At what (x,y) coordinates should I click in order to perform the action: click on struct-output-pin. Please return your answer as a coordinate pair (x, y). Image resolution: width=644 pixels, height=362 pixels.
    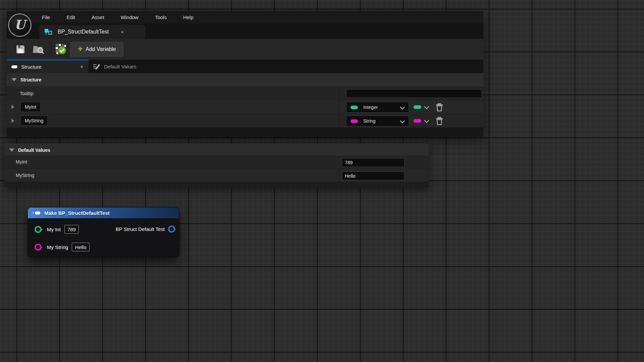
    Looking at the image, I should click on (172, 229).